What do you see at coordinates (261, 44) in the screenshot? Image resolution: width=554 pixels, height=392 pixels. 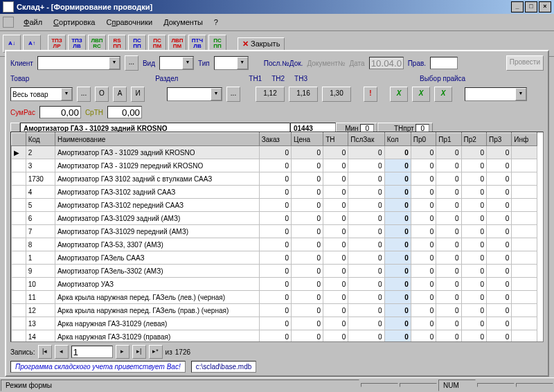 I see `toolbar-close-button: ✕ Закрыть` at bounding box center [261, 44].